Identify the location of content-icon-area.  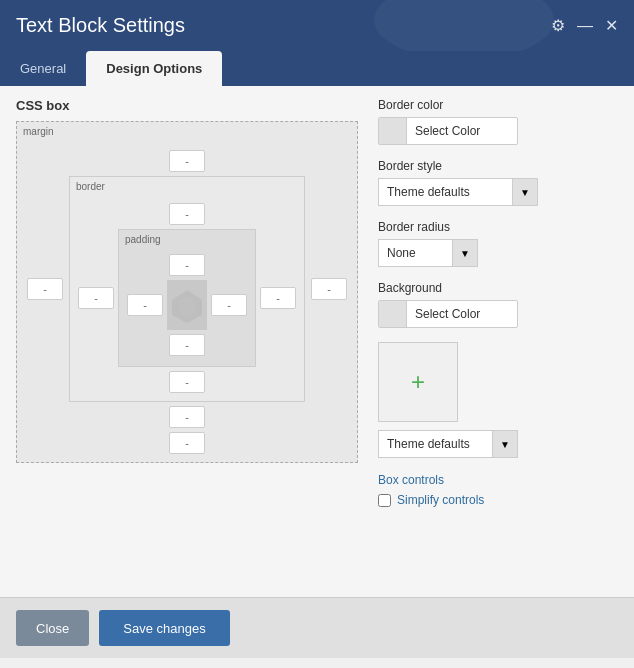
(187, 305).